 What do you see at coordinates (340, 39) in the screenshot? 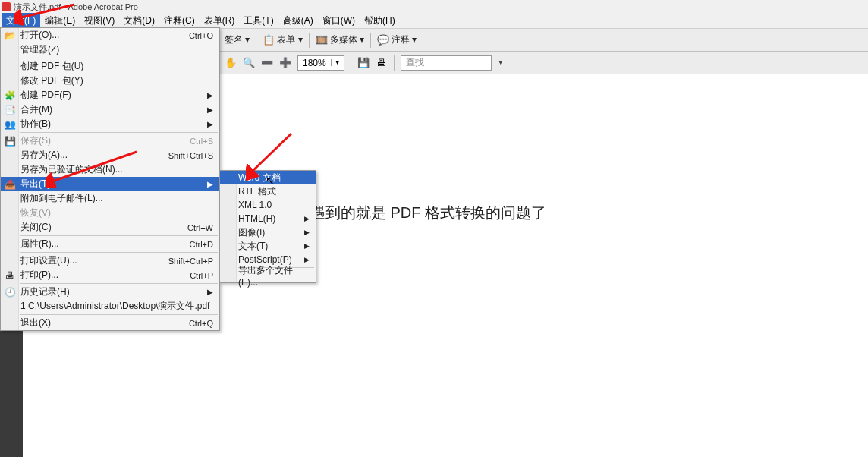
I see `multimedia-button: 🎞️ 多媒体 ▾` at bounding box center [340, 39].